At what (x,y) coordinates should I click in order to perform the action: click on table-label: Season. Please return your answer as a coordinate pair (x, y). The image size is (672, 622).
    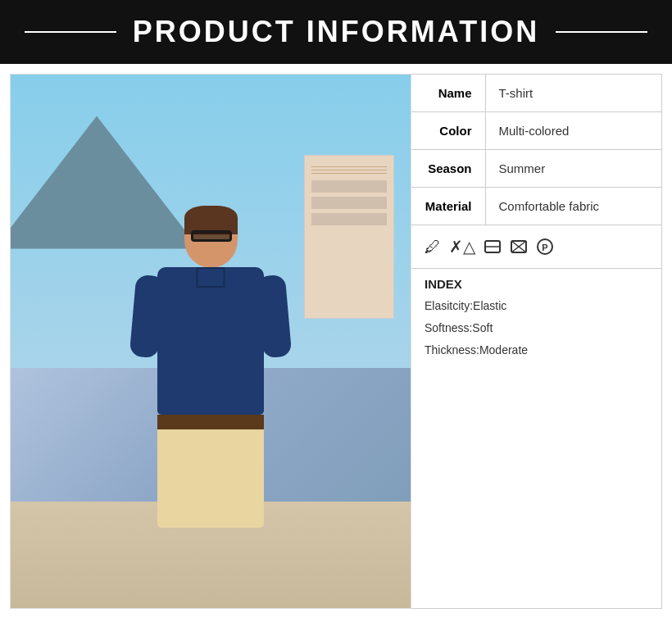
    Looking at the image, I should click on (448, 169).